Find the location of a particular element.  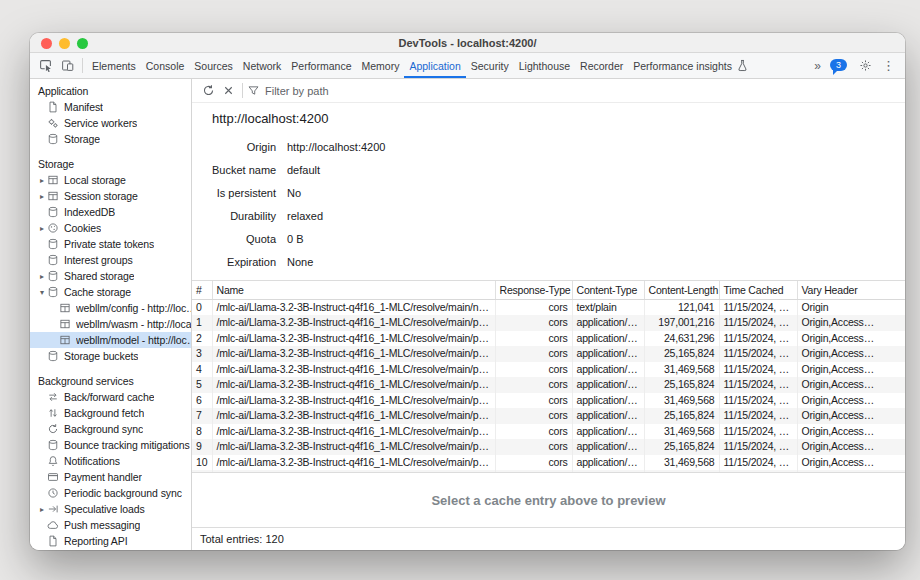

table-row: 9/mlc-ai/Llama-3.2-3B-Instruct-q4f16_1-M… is located at coordinates (548, 447).